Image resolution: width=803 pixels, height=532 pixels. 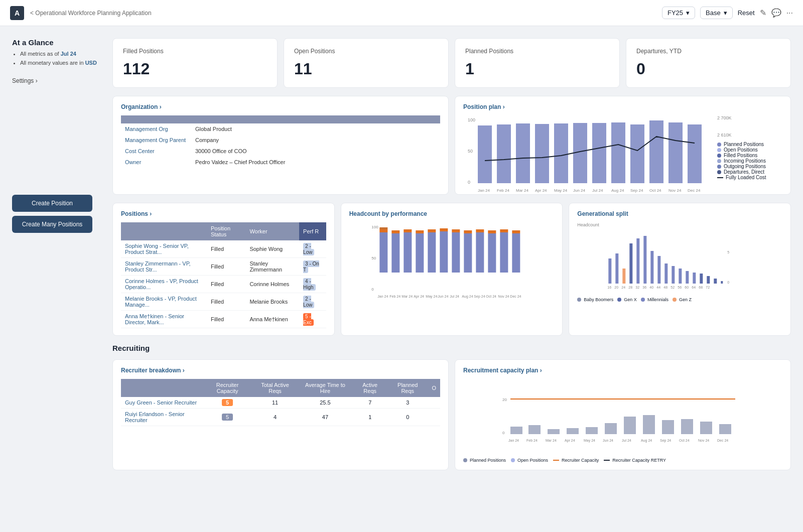 I want to click on position-plan-svg: 100 50 0, so click(x=588, y=151).